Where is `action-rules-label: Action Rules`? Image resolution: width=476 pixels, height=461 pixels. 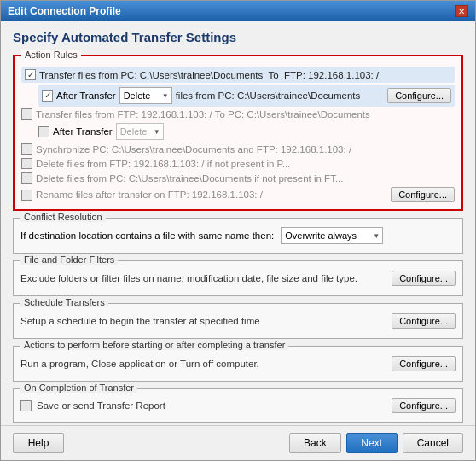
action-rules-label: Action Rules is located at coordinates (51, 55).